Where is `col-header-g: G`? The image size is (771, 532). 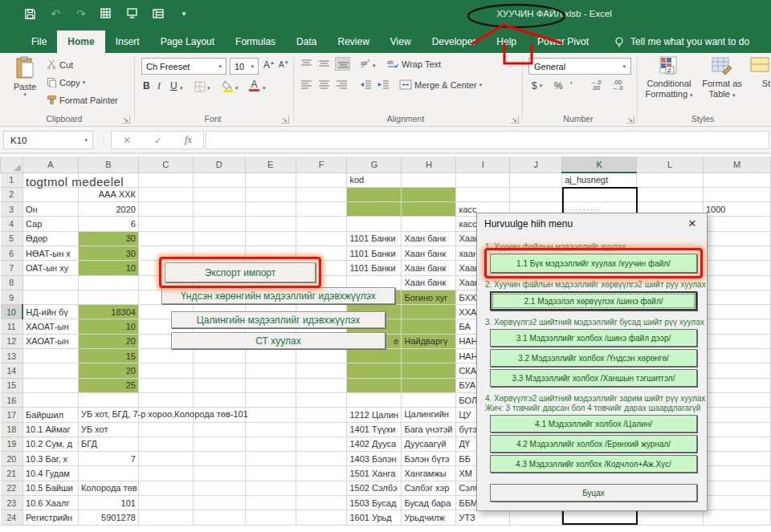
col-header-g: G is located at coordinates (374, 164).